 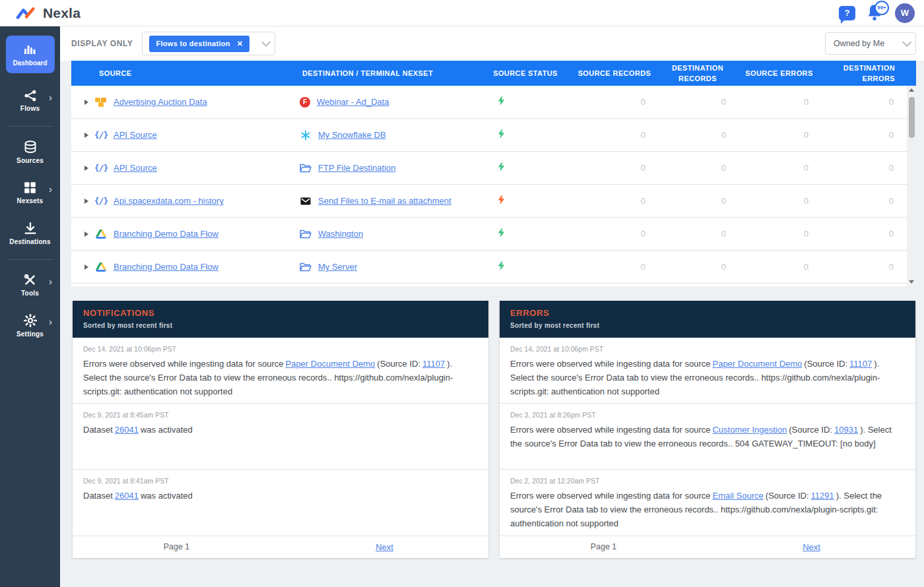 What do you see at coordinates (750, 430) in the screenshot?
I see `source-name-link: Customer Ingestion` at bounding box center [750, 430].